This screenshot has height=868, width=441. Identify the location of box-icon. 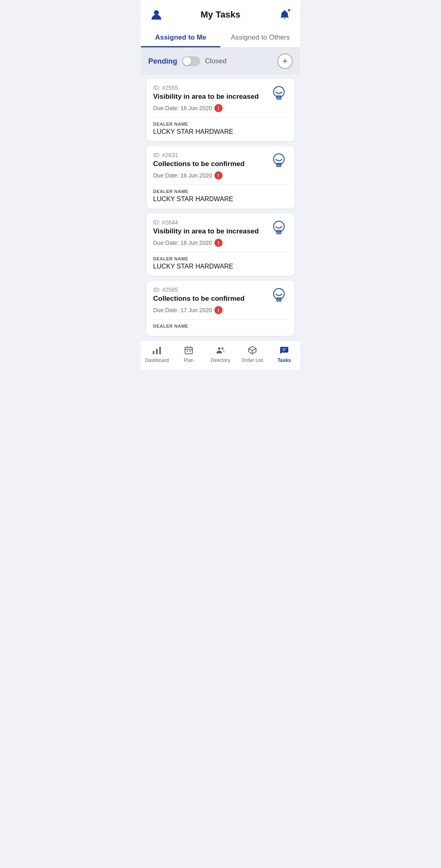
(252, 350).